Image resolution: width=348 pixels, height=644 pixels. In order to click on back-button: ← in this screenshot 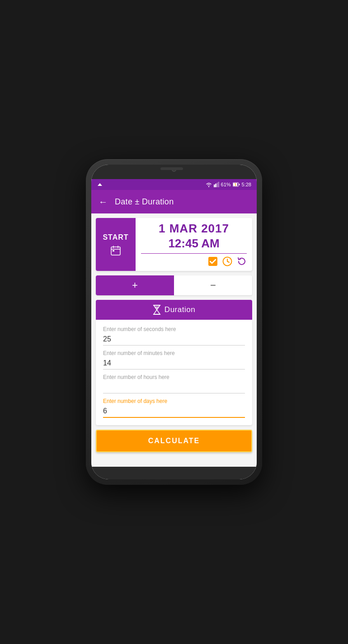, I will do `click(103, 202)`.